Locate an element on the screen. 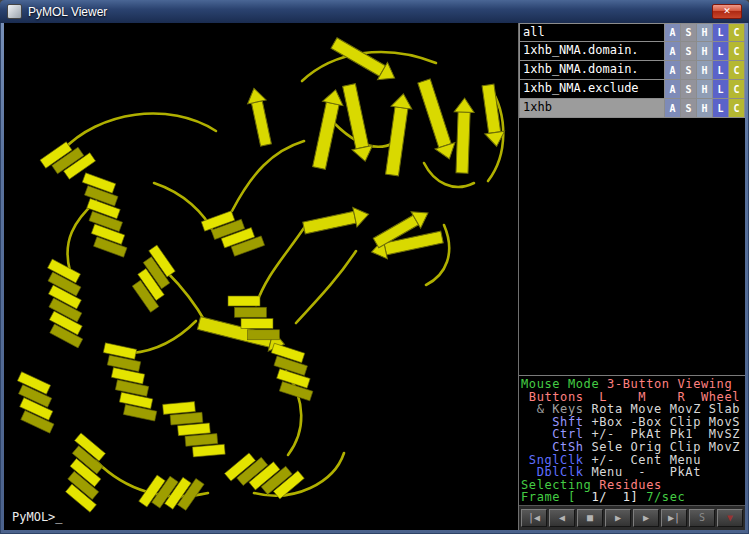 This screenshot has width=749, height=534. mouse-help-panel: Mouse Mode 3-Button Viewing Buttons L M … is located at coordinates (632, 440).